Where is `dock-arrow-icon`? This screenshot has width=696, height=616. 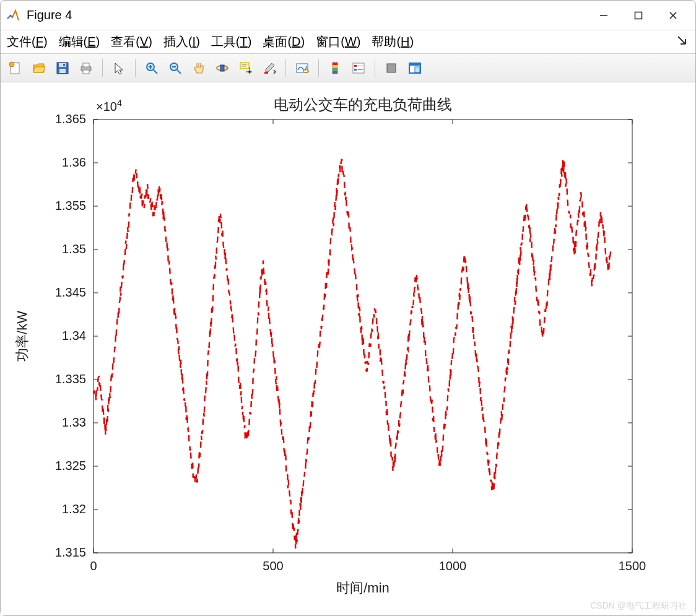
dock-arrow-icon is located at coordinates (682, 42).